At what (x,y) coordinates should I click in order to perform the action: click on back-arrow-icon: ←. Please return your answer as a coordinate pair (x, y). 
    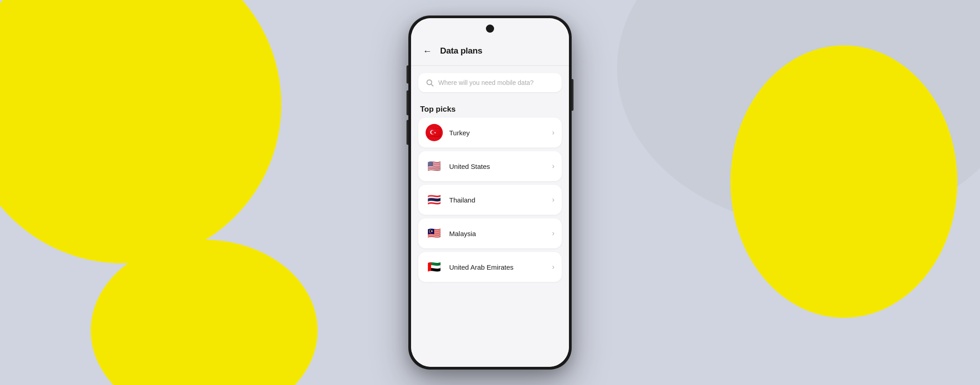
    Looking at the image, I should click on (427, 51).